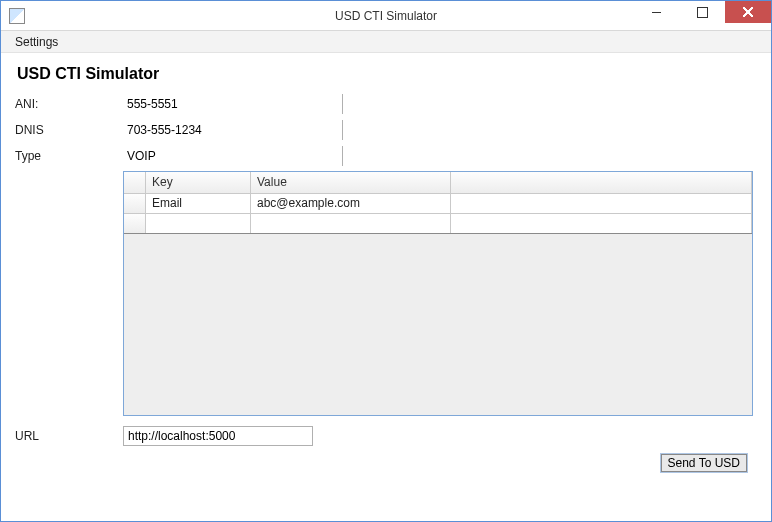  Describe the element at coordinates (17, 16) in the screenshot. I see `app-icon` at that location.